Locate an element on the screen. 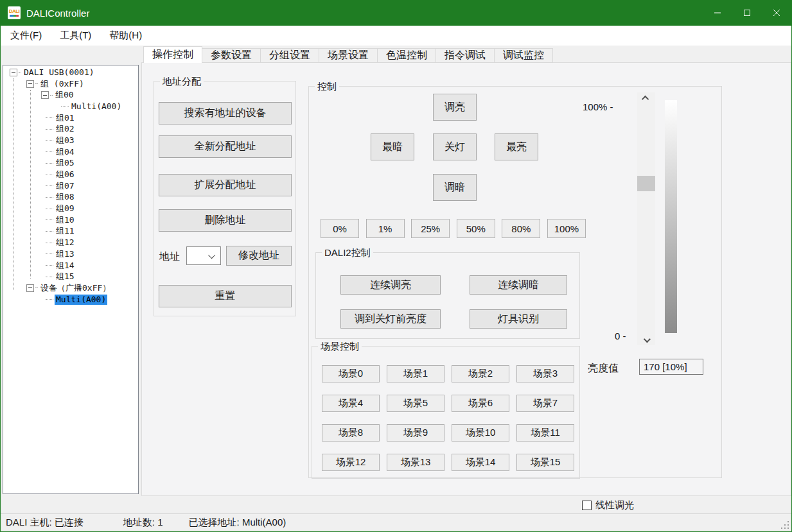 Image resolution: width=792 pixels, height=532 pixels. continuous-dim-down-button: 连续调暗 is located at coordinates (518, 285).